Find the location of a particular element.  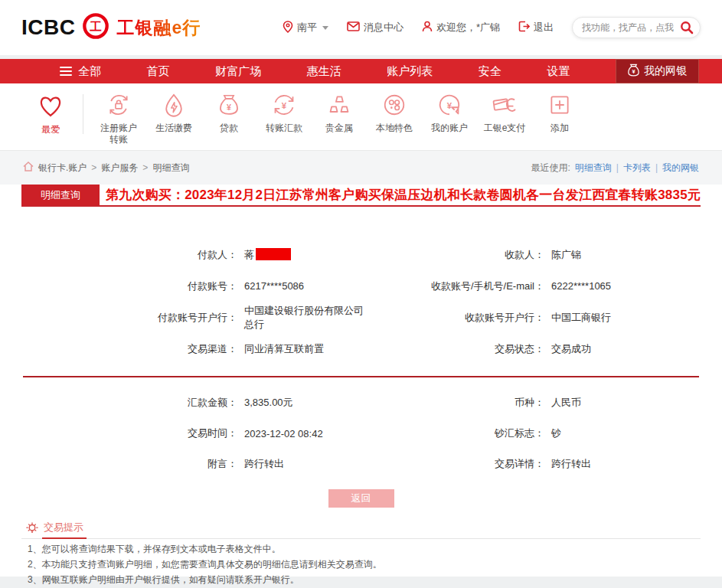

svg-text: 工 is located at coordinates (96, 26).